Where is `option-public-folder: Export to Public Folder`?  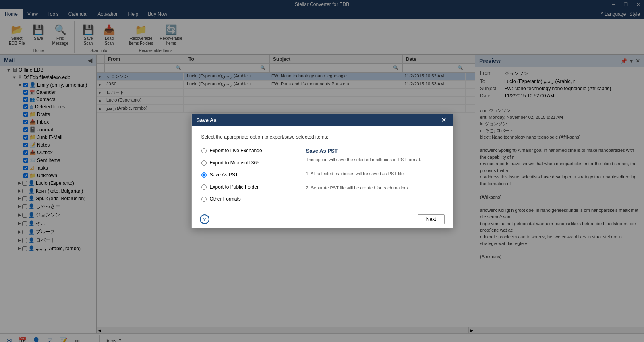 option-public-folder: Export to Public Folder is located at coordinates (246, 187).